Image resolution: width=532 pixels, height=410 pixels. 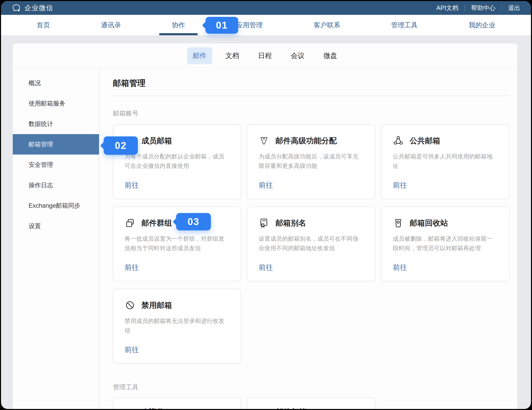 What do you see at coordinates (445, 162) in the screenshot?
I see `card-public-mailbox: 公共邮箱 公共邮箱是可供多人共同使用的邮箱地址 前往` at bounding box center [445, 162].